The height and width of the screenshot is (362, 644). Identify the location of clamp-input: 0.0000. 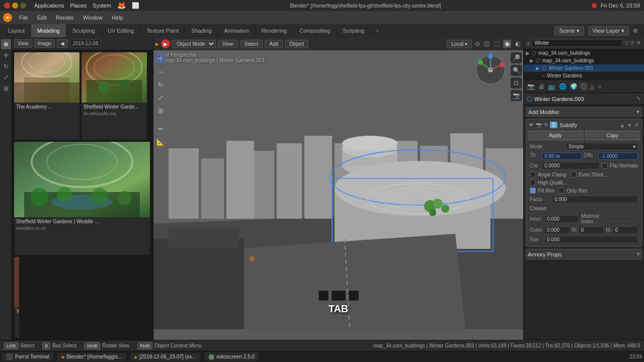
(571, 166).